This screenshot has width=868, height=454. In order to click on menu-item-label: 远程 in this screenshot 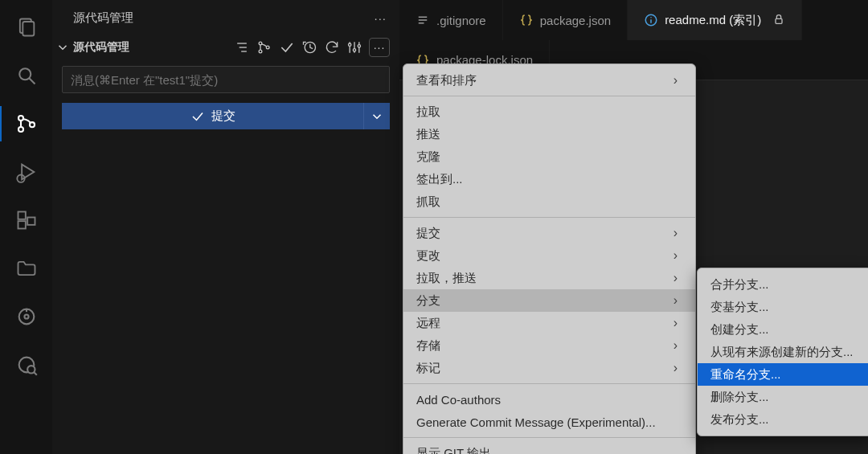, I will do `click(428, 323)`.